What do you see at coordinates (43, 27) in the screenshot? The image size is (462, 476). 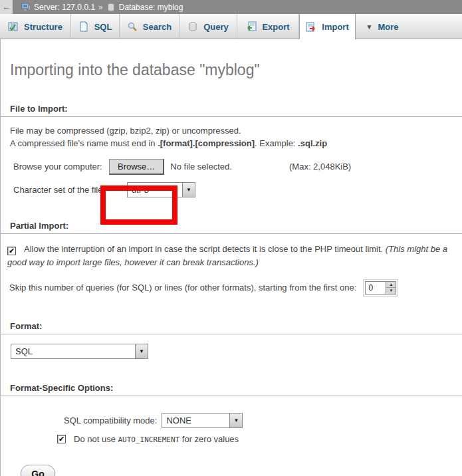 I see `tab-label: Structure` at bounding box center [43, 27].